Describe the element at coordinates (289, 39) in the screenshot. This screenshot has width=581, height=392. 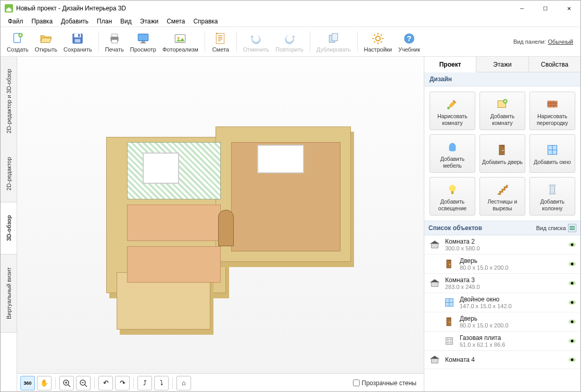
I see `redo-icon` at that location.